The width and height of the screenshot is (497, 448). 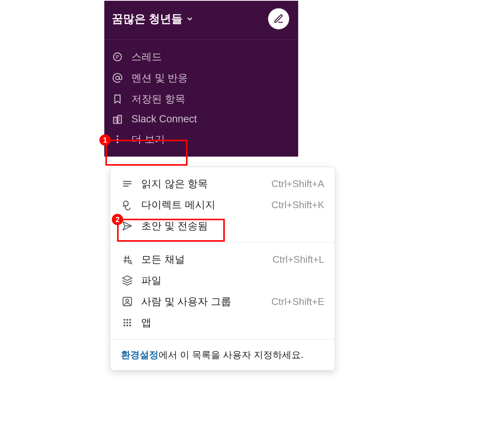 I want to click on popup-footer: 환경설정에서 이 목록을 사용자 지정하세요., so click(x=223, y=355).